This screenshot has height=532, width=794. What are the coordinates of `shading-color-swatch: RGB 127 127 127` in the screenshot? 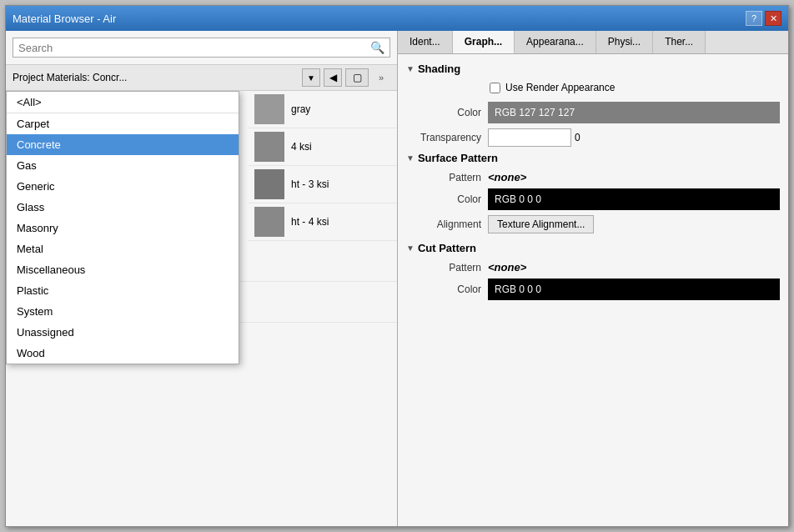 It's located at (634, 113).